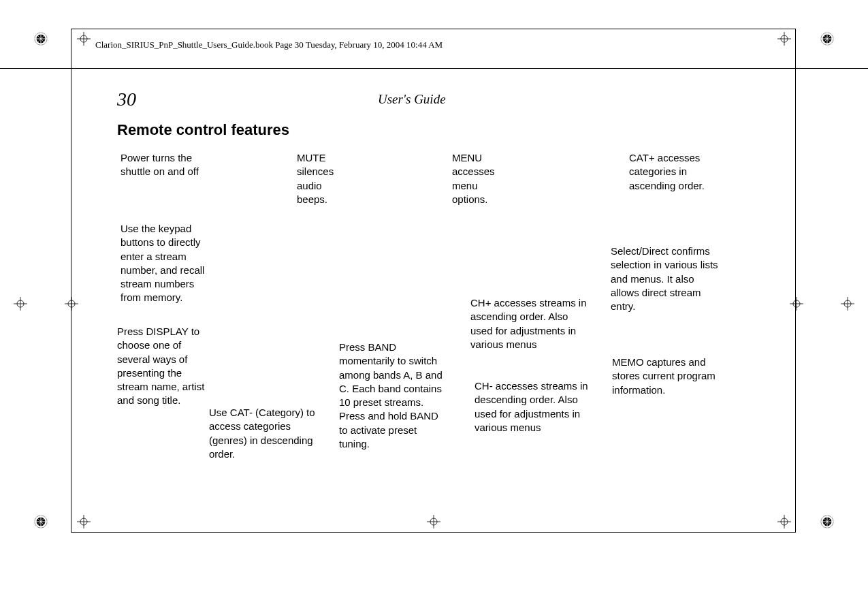 This screenshot has width=868, height=600. Describe the element at coordinates (269, 45) in the screenshot. I see `header-bookmark: Clarion_SIRIUS_PnP_Shuttle_Users_Guide.b…` at that location.